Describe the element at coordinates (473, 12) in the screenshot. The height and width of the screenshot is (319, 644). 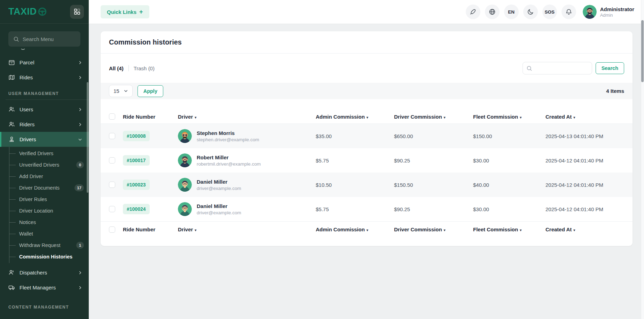
I see `theme-brush-button` at that location.